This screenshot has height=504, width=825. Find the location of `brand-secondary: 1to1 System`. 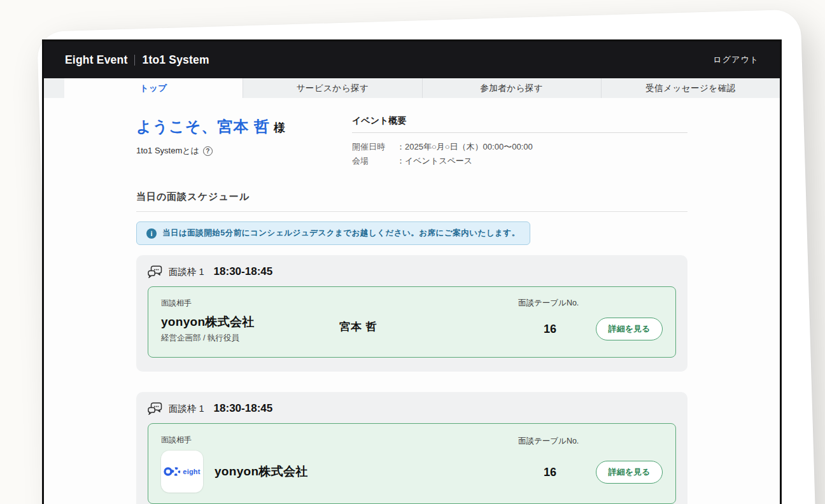

brand-secondary: 1to1 System is located at coordinates (176, 60).